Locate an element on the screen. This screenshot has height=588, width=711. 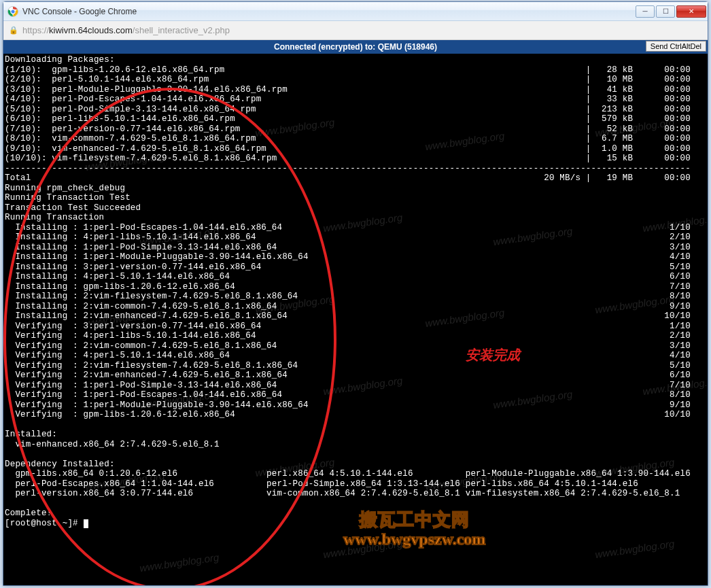
maximize-button: ☐ is located at coordinates (665, 12).